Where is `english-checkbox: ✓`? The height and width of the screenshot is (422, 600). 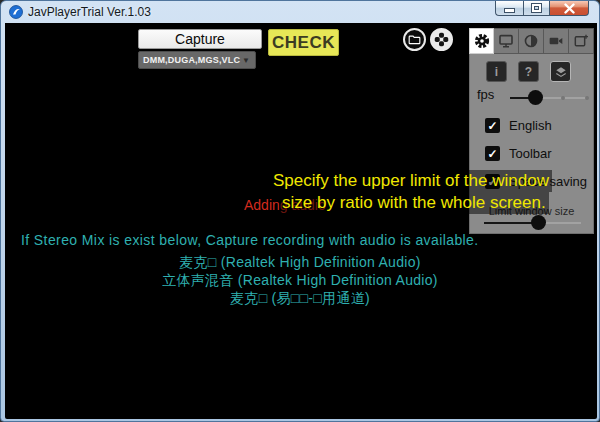 english-checkbox: ✓ is located at coordinates (492, 126).